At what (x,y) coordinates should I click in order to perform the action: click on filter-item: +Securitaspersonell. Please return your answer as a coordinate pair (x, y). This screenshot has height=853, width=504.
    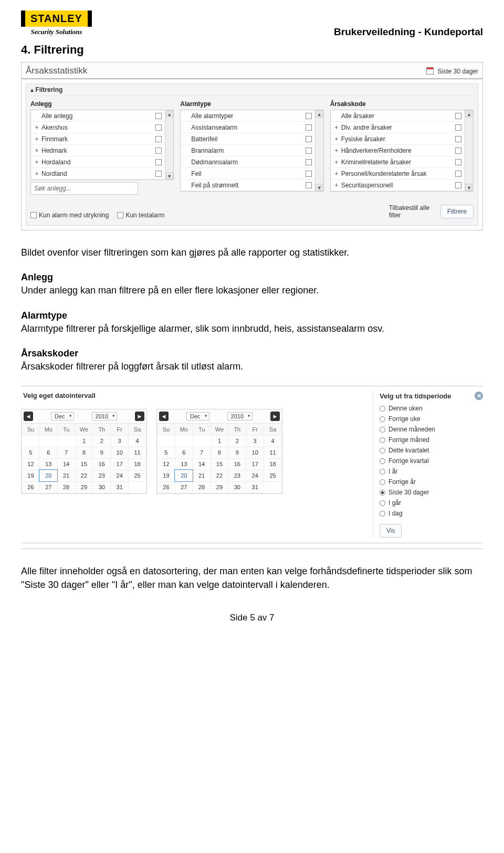
    Looking at the image, I should click on (398, 185).